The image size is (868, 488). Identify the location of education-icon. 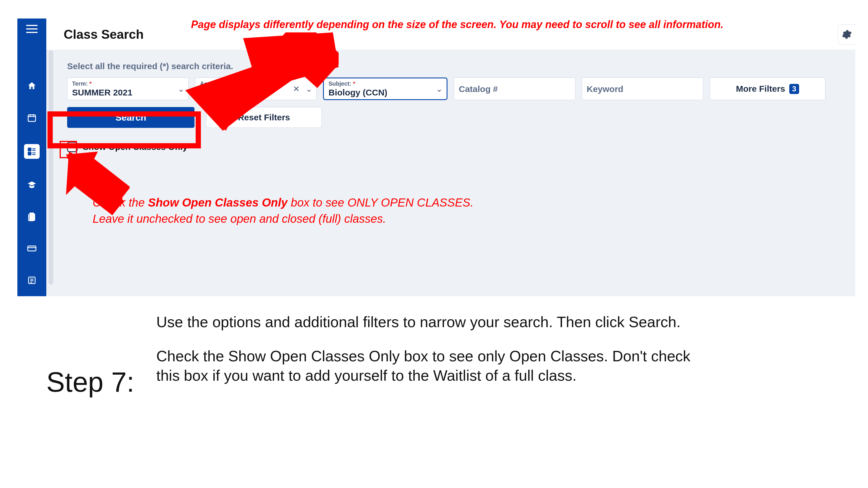
(32, 185).